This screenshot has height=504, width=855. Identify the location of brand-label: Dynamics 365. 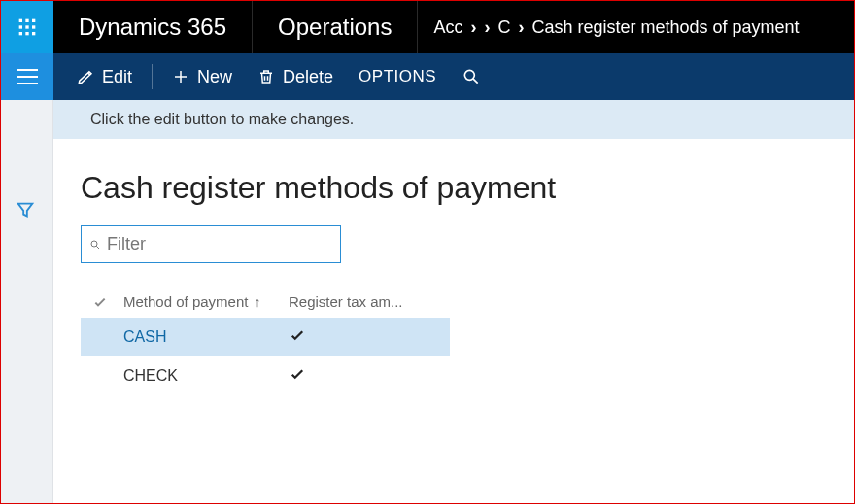
(154, 27).